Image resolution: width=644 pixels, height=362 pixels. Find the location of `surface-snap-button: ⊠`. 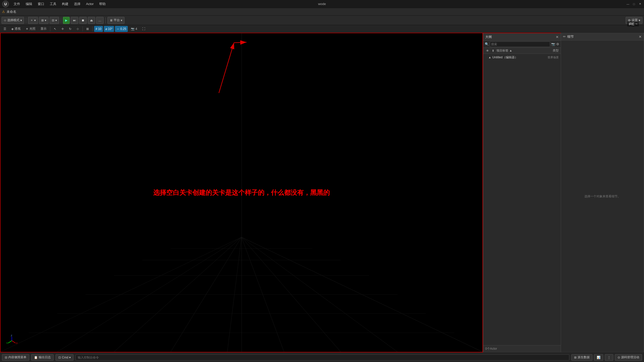

surface-snap-button: ⊠ is located at coordinates (88, 29).